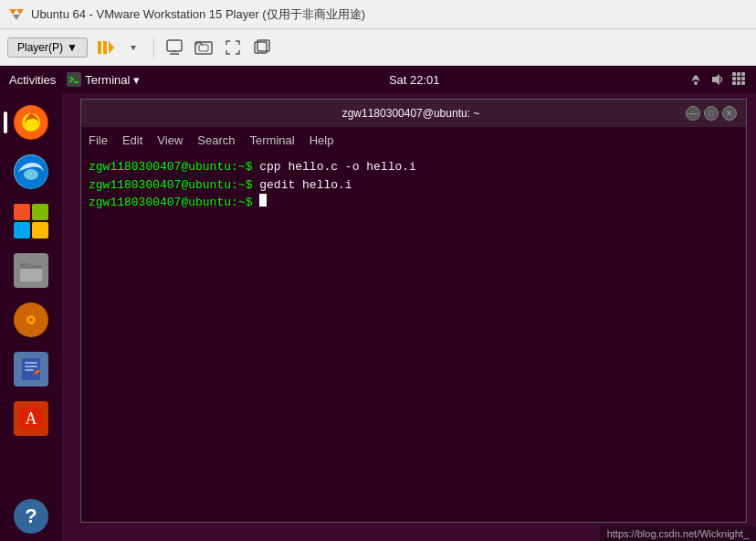  I want to click on terminal-prompt-2: zgw1180300407@ubuntu:~$, so click(170, 186).